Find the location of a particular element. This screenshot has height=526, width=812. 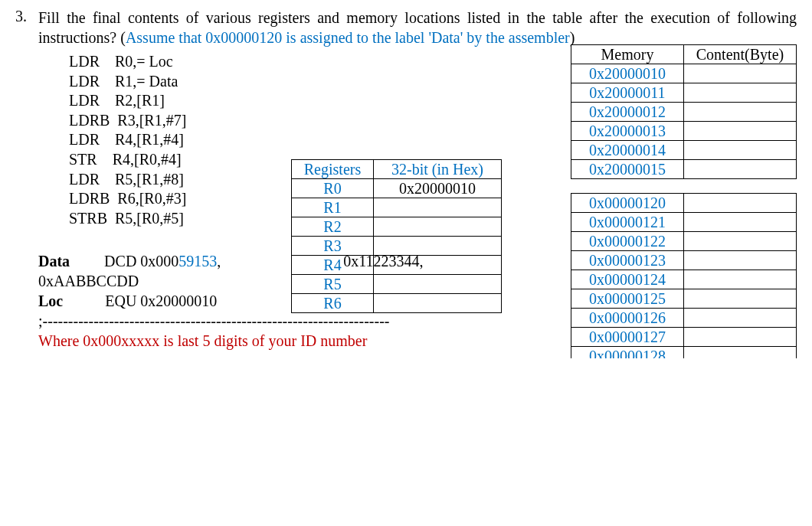

table-row: R4 is located at coordinates (397, 265).